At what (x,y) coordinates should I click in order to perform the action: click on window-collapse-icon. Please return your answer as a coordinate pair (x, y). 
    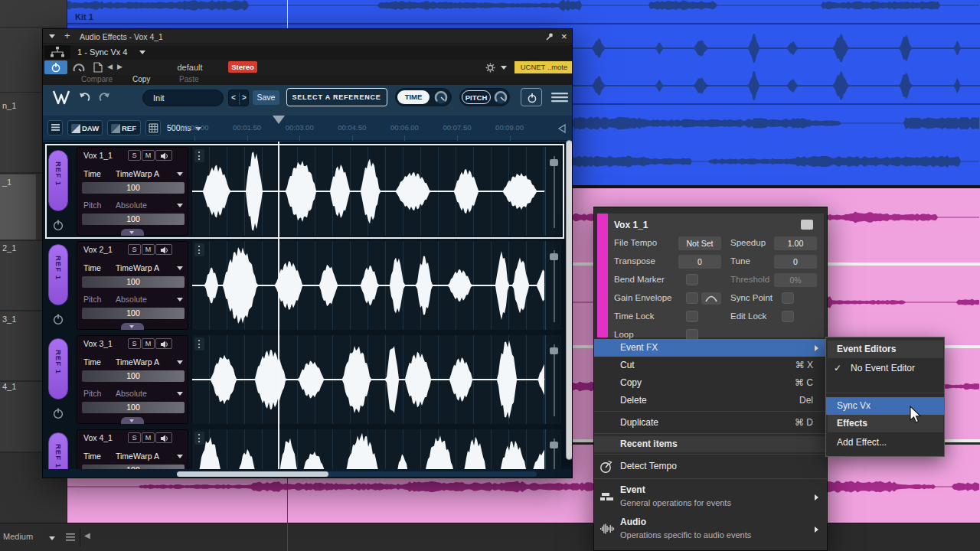
    Looking at the image, I should click on (52, 37).